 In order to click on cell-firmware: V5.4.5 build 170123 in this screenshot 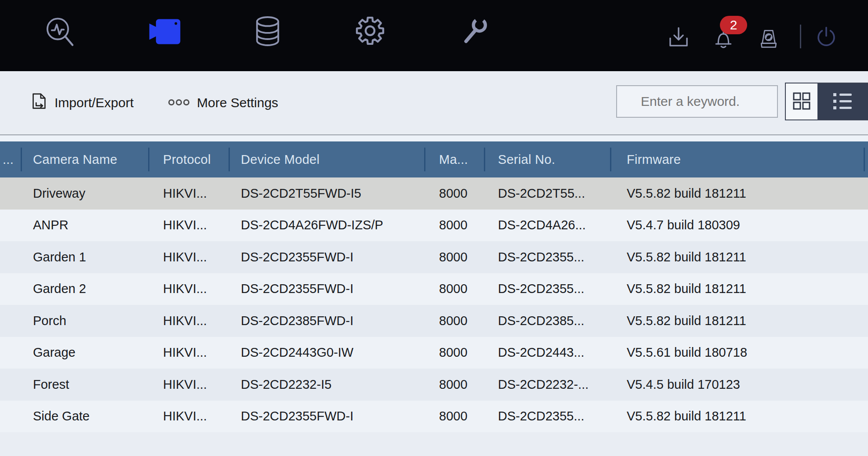, I will do `click(737, 385)`.